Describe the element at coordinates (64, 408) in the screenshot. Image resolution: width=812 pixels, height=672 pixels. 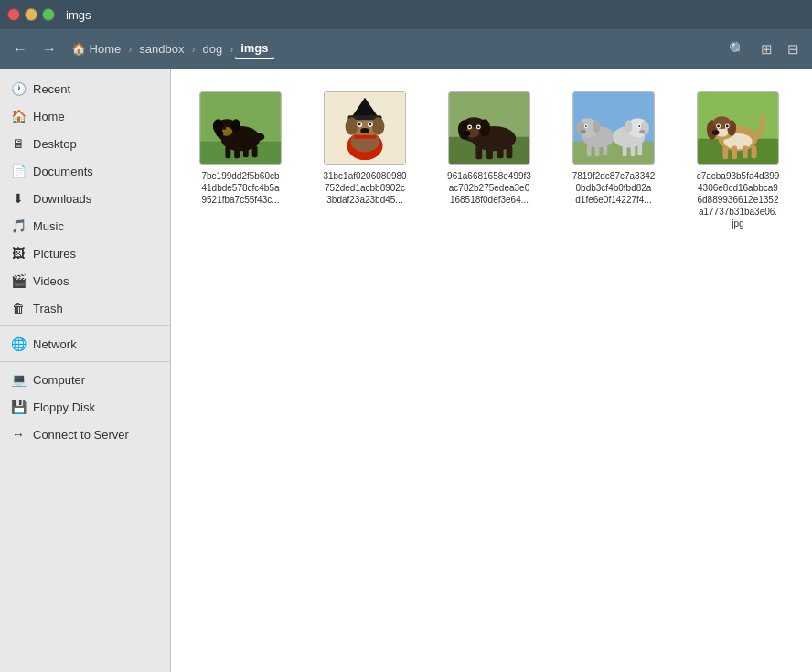
I see `sidebar-label-floppy: Floppy Disk` at that location.